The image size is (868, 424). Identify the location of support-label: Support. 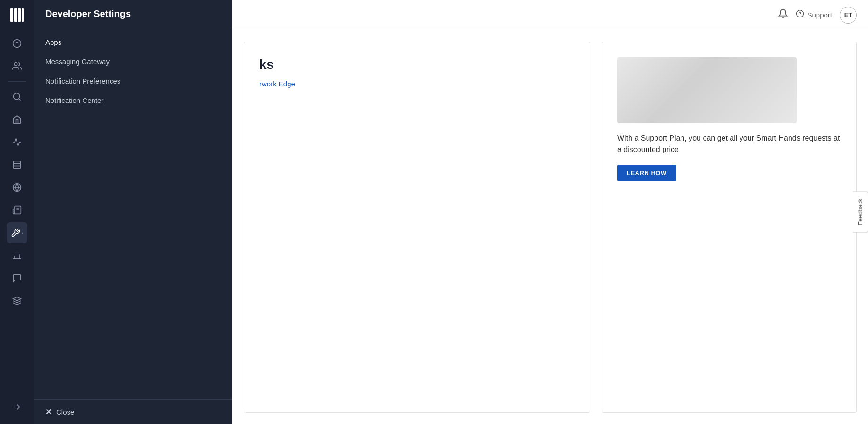
(820, 15).